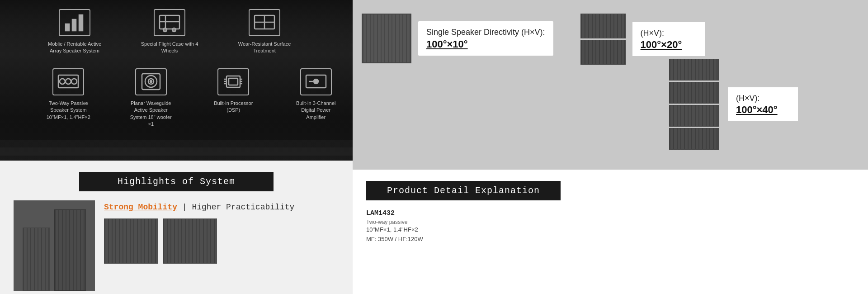 Image resolution: width=868 pixels, height=294 pixels. Describe the element at coordinates (669, 45) in the screenshot. I see `double-speaker-value: 100°×20°` at that location.